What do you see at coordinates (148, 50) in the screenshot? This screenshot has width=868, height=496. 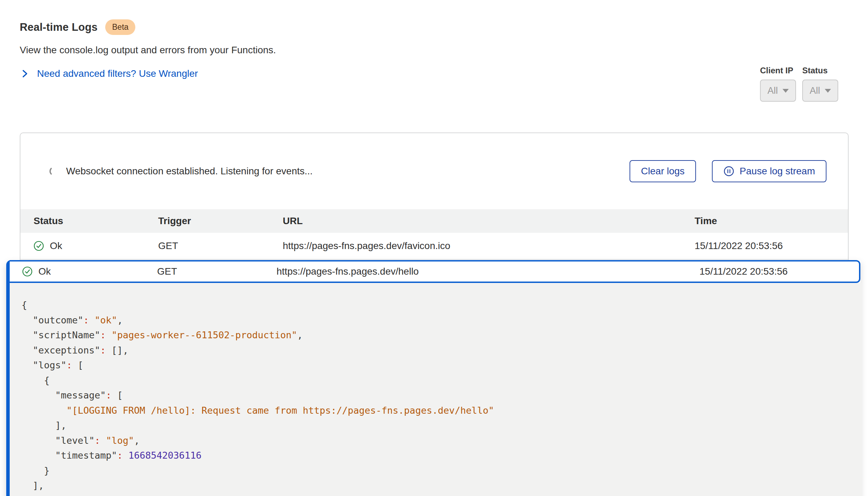 I see `page-subtitle: View the console.log output and errors f…` at bounding box center [148, 50].